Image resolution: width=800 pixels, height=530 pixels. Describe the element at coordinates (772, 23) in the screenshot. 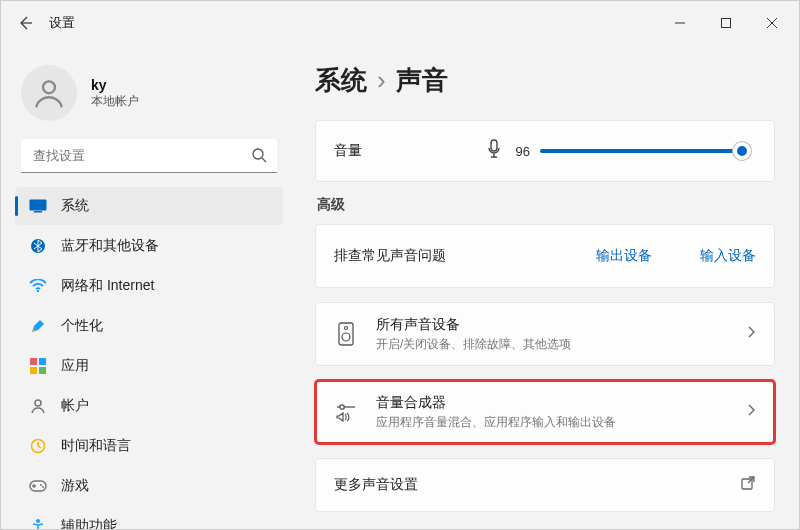

I see `close-button` at that location.